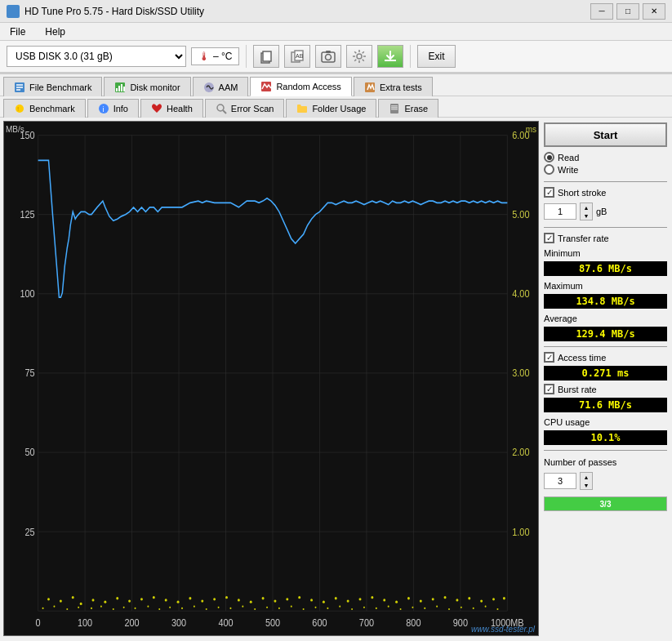  What do you see at coordinates (297, 56) in the screenshot?
I see `copy2-icon-btn: AB` at bounding box center [297, 56].